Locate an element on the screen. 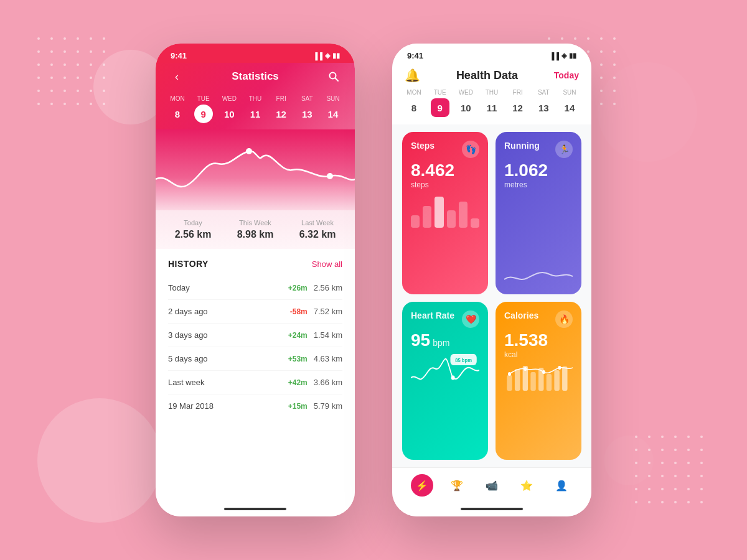 The image size is (747, 560). camera-icon: 📹 is located at coordinates (492, 485).